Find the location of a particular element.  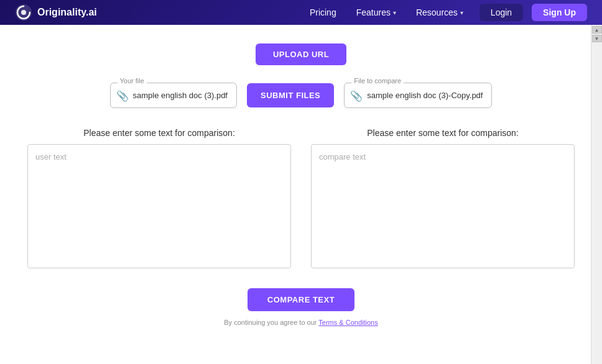

file-to-compare-label: File to compare is located at coordinates (377, 81).